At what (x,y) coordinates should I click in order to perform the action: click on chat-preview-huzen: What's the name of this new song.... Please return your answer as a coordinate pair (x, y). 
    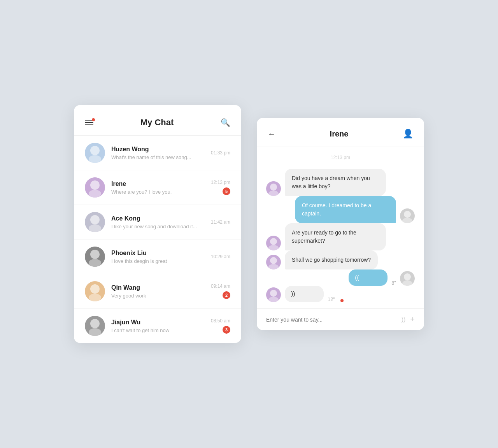
    Looking at the image, I should click on (158, 157).